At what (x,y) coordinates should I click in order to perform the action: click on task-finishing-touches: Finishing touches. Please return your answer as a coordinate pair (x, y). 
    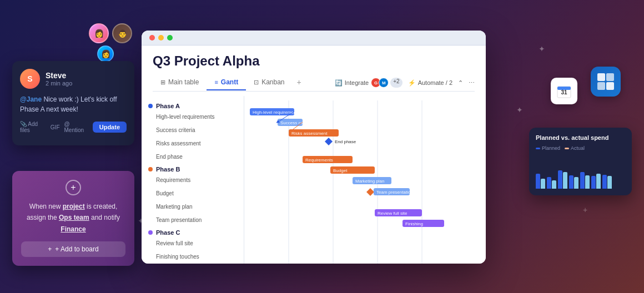
    Looking at the image, I should click on (193, 257).